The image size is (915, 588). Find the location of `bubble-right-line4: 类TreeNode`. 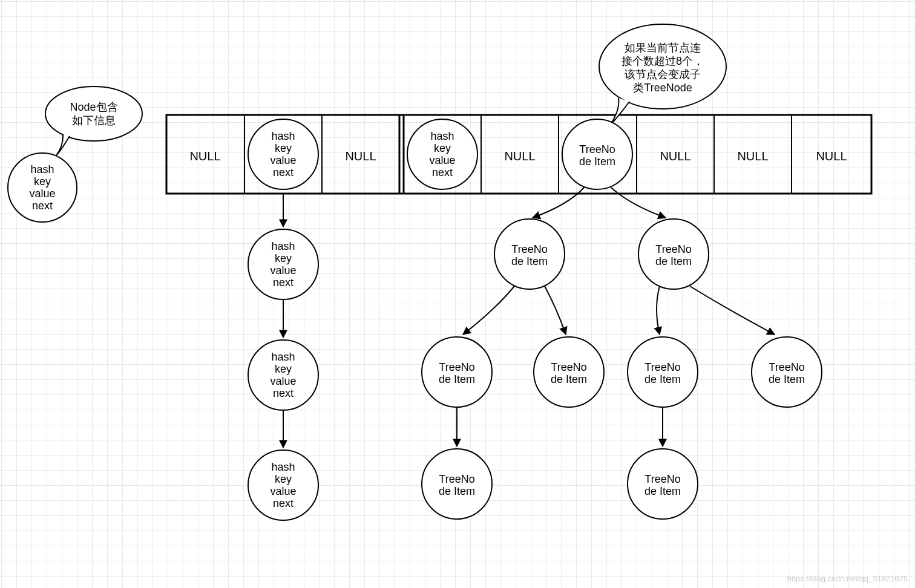

bubble-right-line4: 类TreeNode is located at coordinates (662, 88).